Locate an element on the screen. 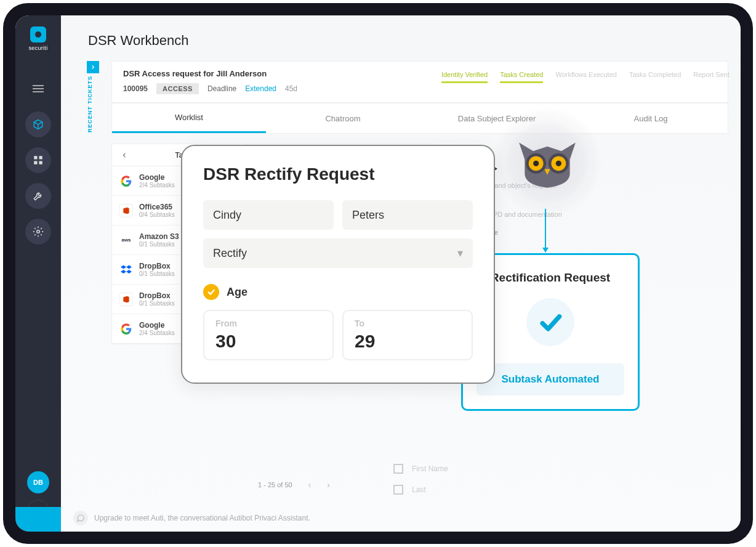 The image size is (756, 547). checkbox-label: Last is located at coordinates (419, 490).